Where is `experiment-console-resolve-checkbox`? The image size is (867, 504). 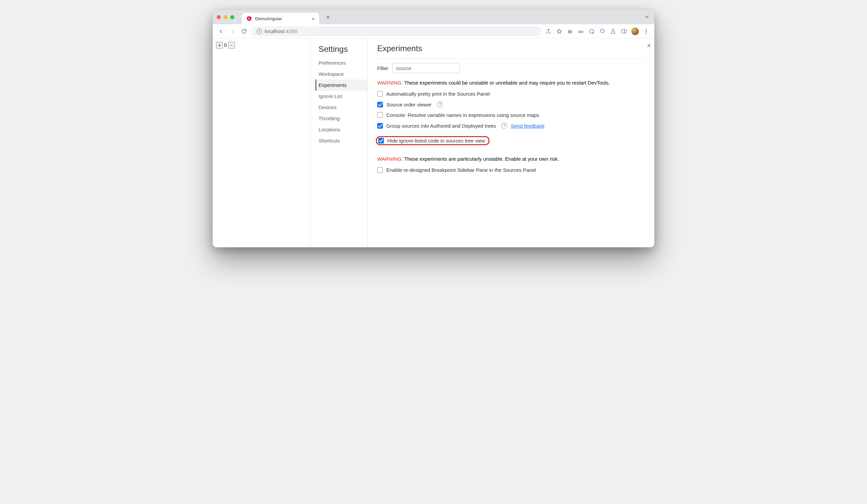
experiment-console-resolve-checkbox is located at coordinates (380, 115).